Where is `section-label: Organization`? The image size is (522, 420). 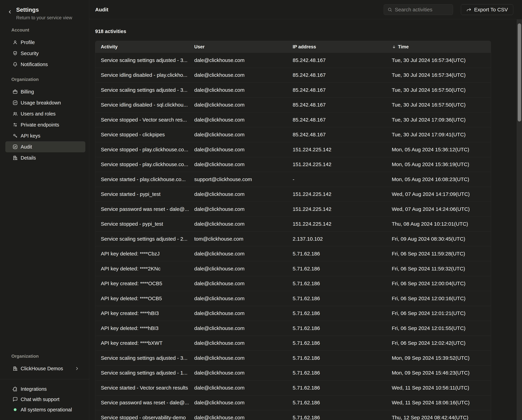 section-label: Organization is located at coordinates (45, 79).